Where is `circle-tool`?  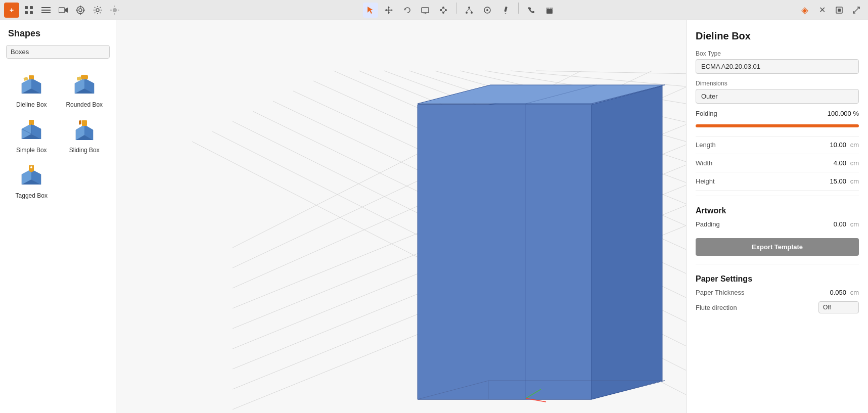
circle-tool is located at coordinates (487, 10).